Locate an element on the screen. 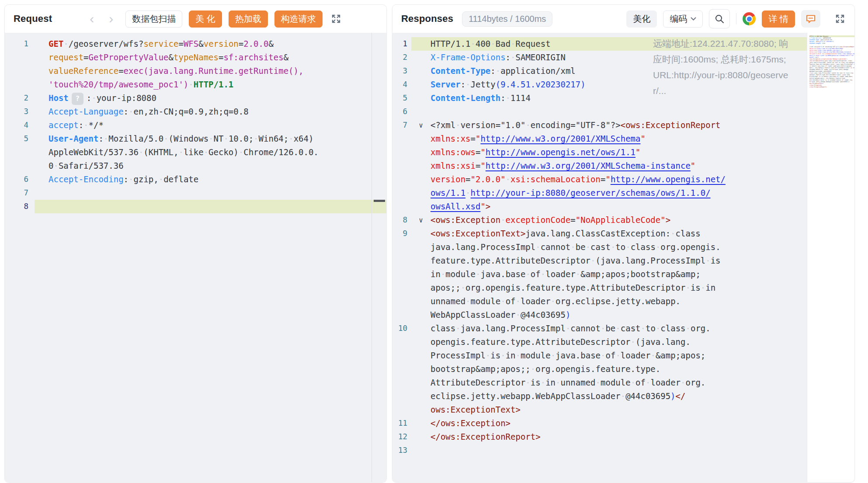 Image resolution: width=868 pixels, height=483 pixels. code-row: in·module·java.base·of·loader·&amp;apos;… is located at coordinates (600, 275).